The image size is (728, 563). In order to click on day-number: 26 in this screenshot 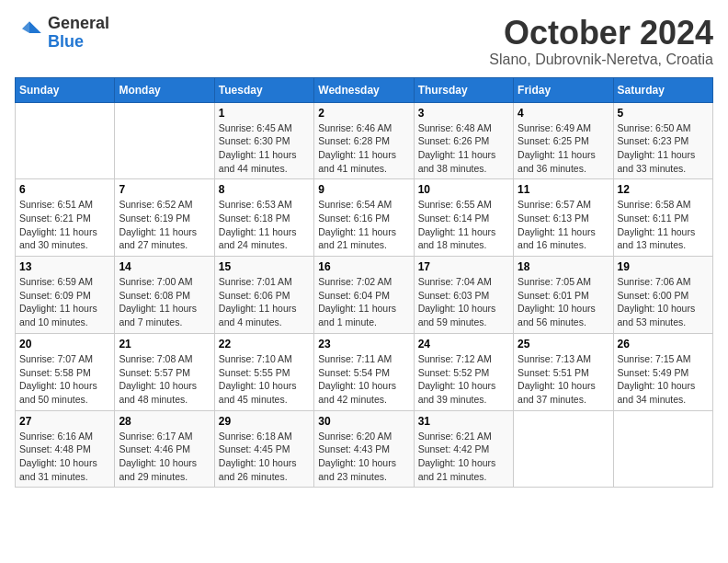, I will do `click(664, 344)`.